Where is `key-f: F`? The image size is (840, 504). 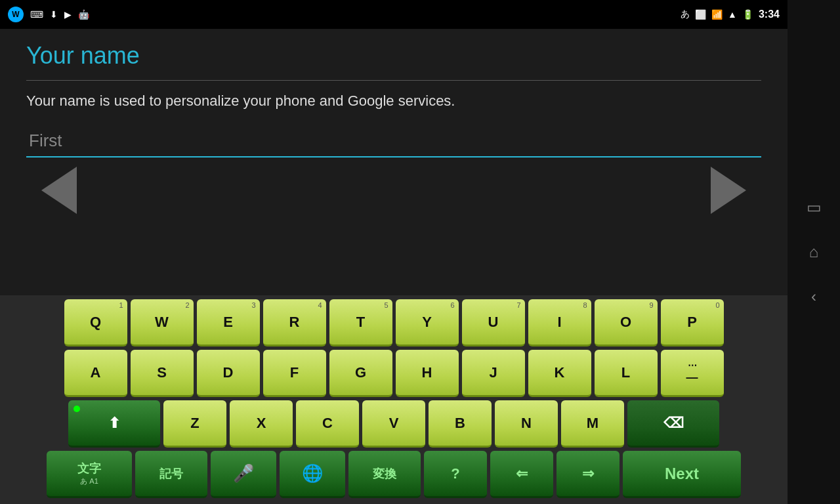
key-f: F is located at coordinates (295, 373).